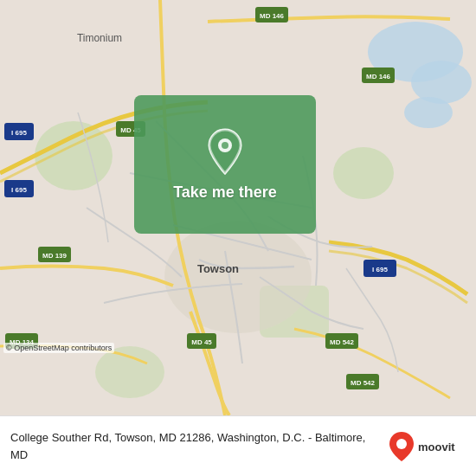  Describe the element at coordinates (436, 447) in the screenshot. I see `svg-text: moovit` at that location.